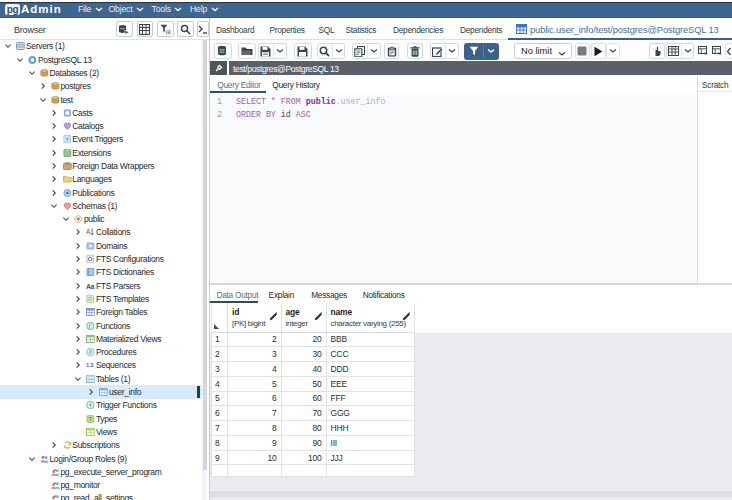  I want to click on svg-text: 1.3, so click(90, 366).